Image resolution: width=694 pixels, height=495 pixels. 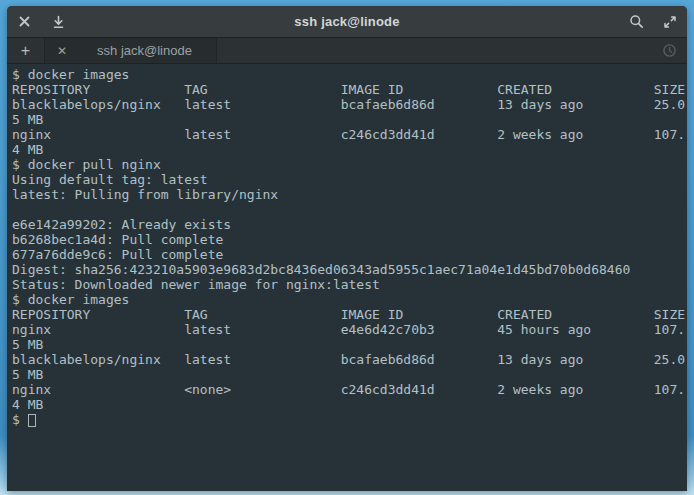 I want to click on tab-close-button: ✕, so click(x=62, y=51).